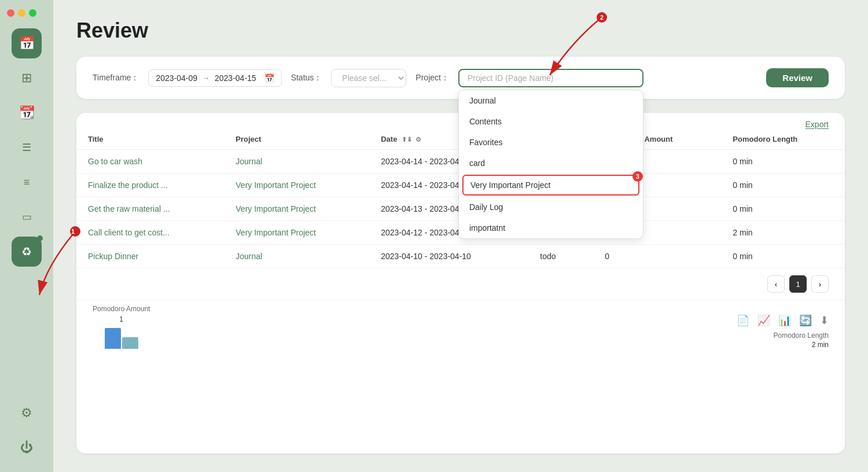  Describe the element at coordinates (551, 164) in the screenshot. I see `project-dropdown: Journal Contents Favorites card Very Imp…` at that location.